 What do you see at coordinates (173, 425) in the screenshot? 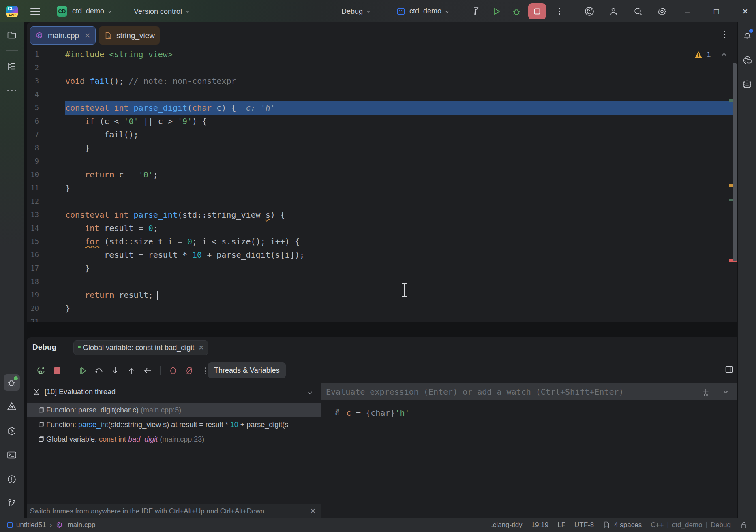
I see `stack-frame-row: Function: parse_int(std::string_view s) …` at bounding box center [173, 425].